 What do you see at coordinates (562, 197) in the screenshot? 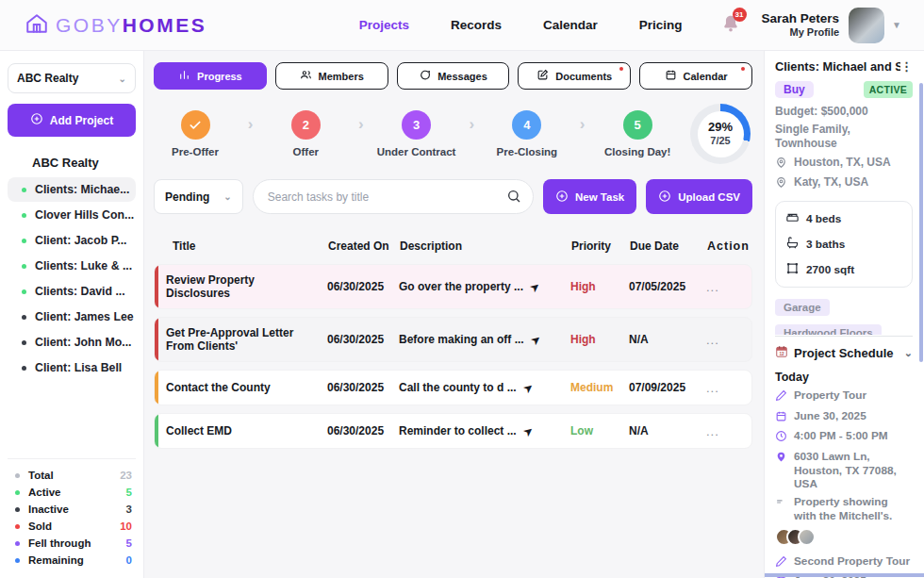
I see `plus-circle-icon` at bounding box center [562, 197].